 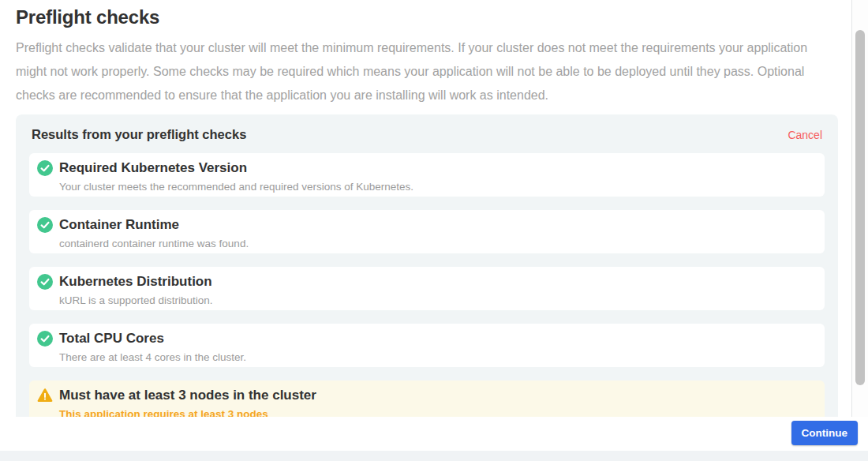 What do you see at coordinates (153, 347) in the screenshot?
I see `check-text: Total CPU Cores There are at least 4 cor…` at bounding box center [153, 347].